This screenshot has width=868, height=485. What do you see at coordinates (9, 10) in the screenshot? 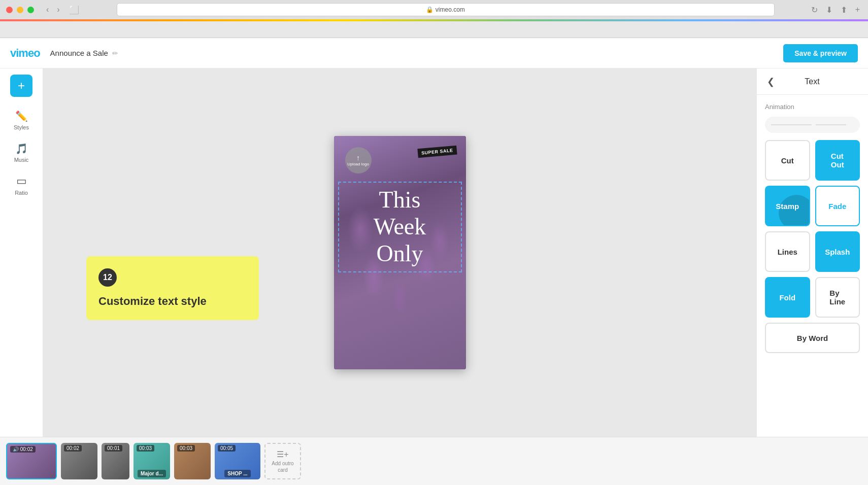
I see `traffic-light-red` at bounding box center [9, 10].